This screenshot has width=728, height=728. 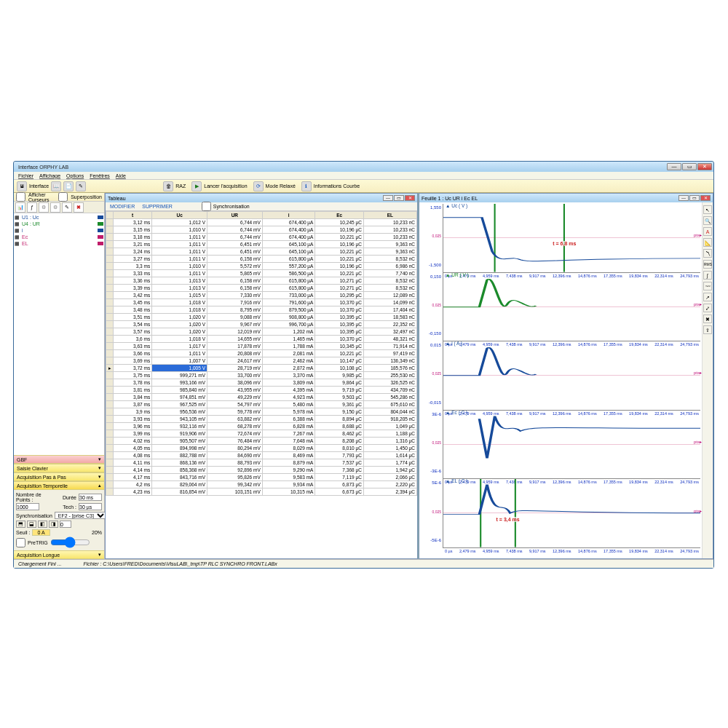 What do you see at coordinates (234, 215) in the screenshot?
I see `table-header: UR` at bounding box center [234, 215].